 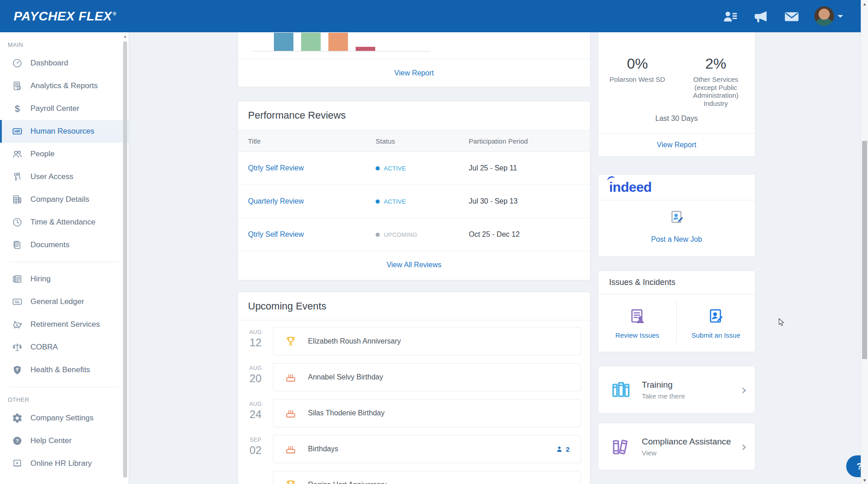 What do you see at coordinates (414, 265) in the screenshot?
I see `table-footer: View All Reviews` at bounding box center [414, 265].